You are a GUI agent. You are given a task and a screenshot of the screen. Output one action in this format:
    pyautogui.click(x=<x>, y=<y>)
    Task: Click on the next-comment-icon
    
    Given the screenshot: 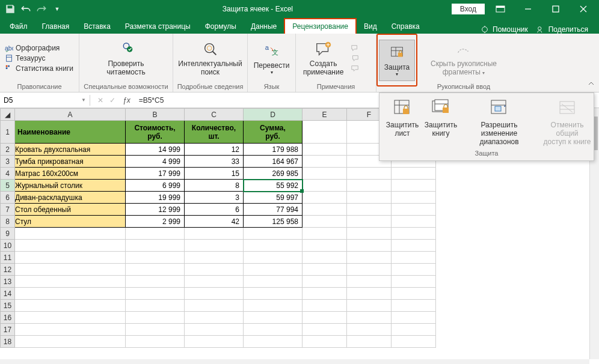 What is the action you would take?
    pyautogui.click(x=355, y=58)
    